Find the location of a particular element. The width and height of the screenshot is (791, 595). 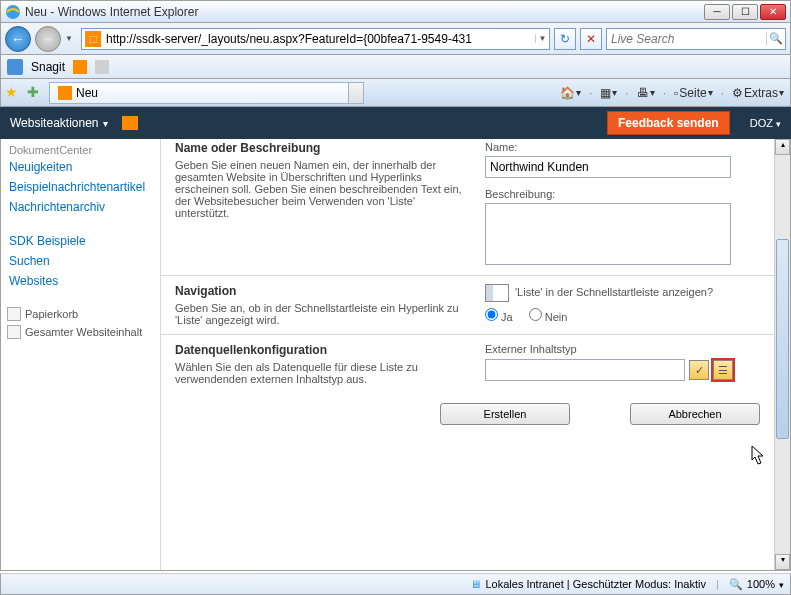

pointer-cursor-icon is located at coordinates (756, 456).